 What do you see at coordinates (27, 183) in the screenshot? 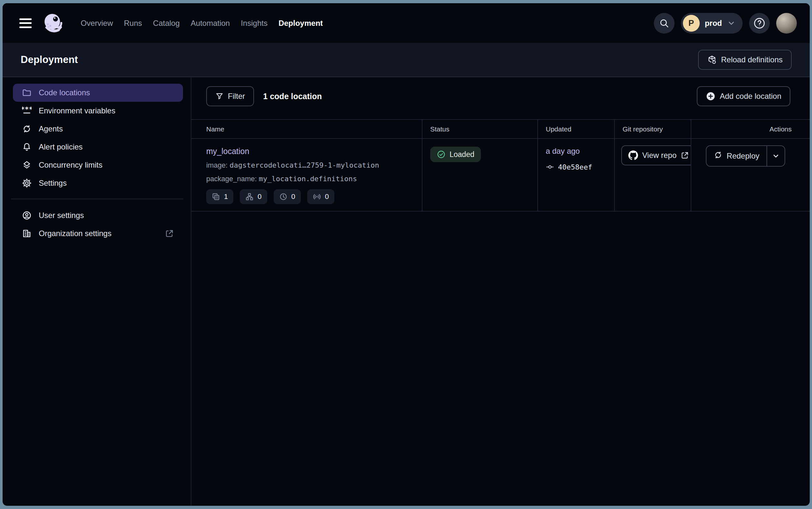
I see `gear-icon` at bounding box center [27, 183].